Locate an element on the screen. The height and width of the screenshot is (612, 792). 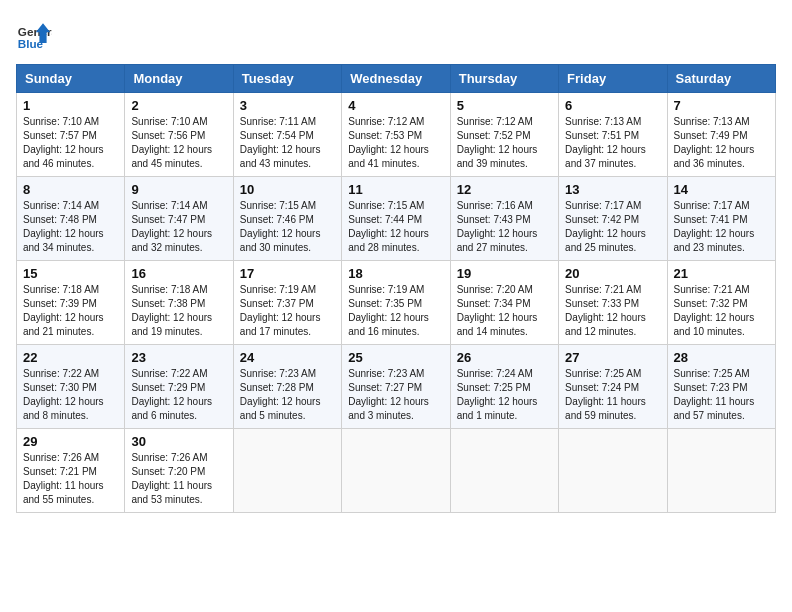
calendar-cell: 28Sunrise: 7:25 AM Sunset: 7:23 PM Dayli… is located at coordinates (721, 387).